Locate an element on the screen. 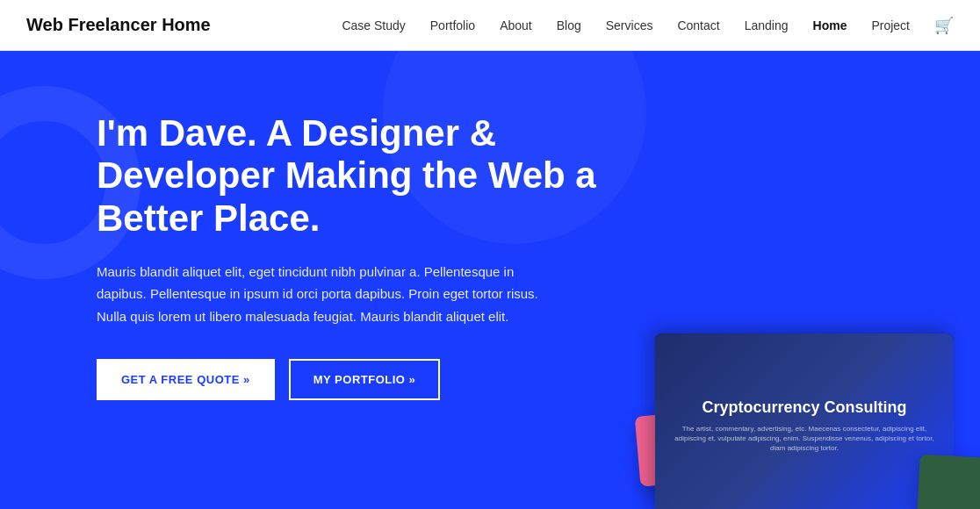 The height and width of the screenshot is (509, 980). nav-item-blog: Blog is located at coordinates (569, 25).